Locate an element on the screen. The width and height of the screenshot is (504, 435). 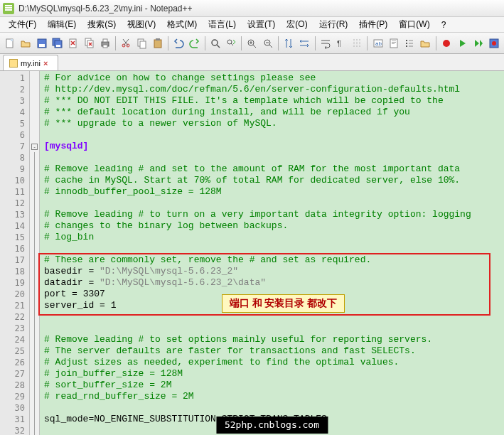
code-line: # For advice on how to change settings p… is located at coordinates (274, 78).